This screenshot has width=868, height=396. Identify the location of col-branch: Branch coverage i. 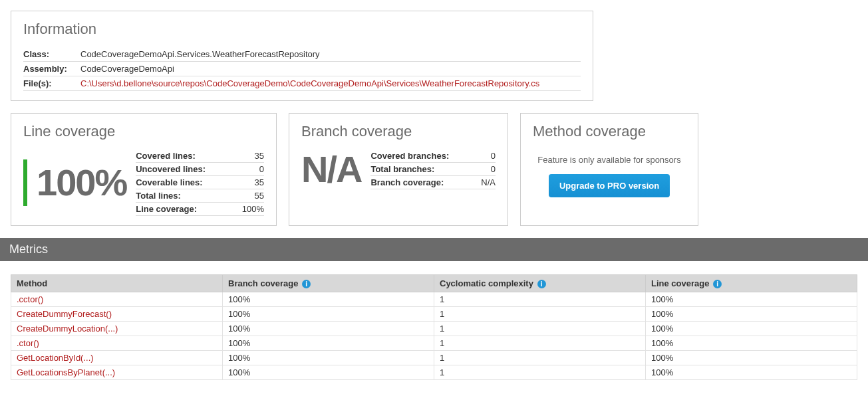
(329, 284).